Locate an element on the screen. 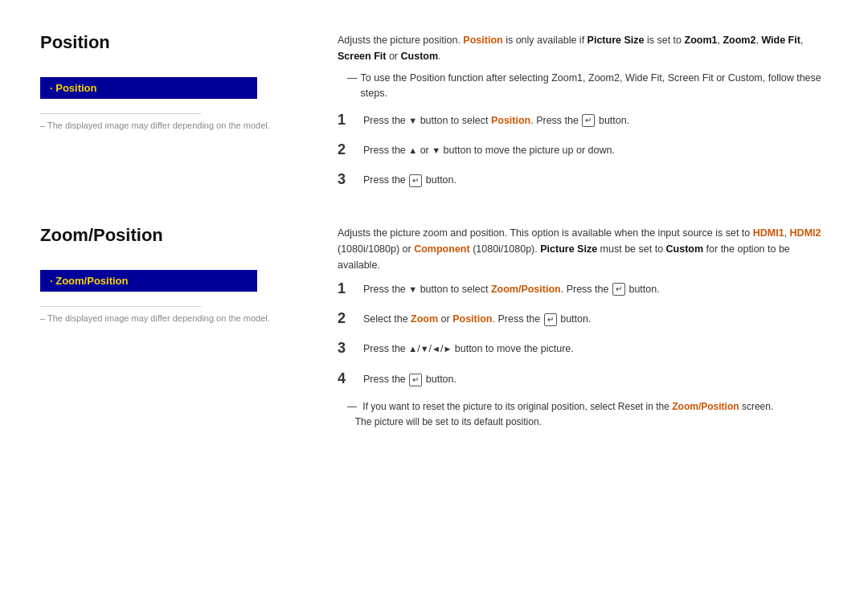 This screenshot has width=868, height=613. position-left-panel: Position · Position – The displayed imag… is located at coordinates (177, 116).